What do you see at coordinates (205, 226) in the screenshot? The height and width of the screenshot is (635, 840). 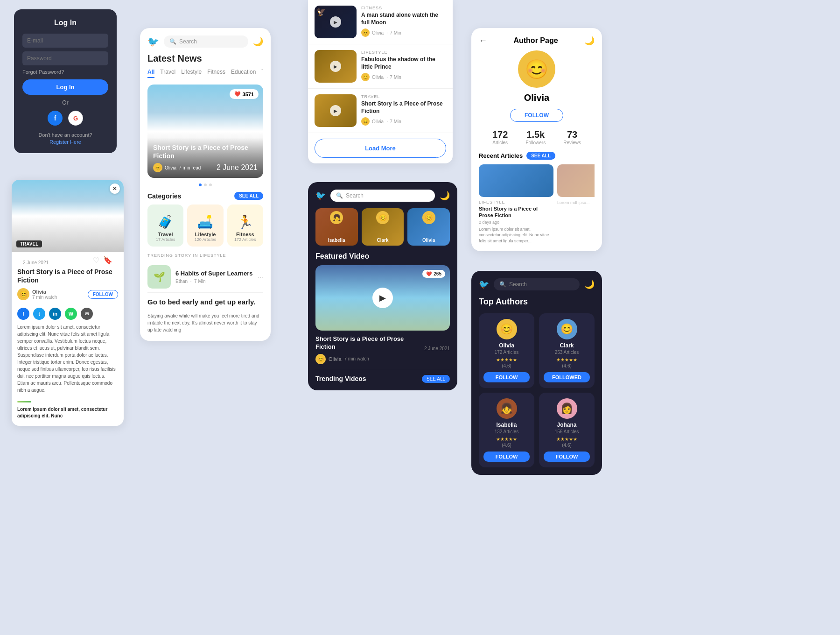 I see `categories-grid: 🧳 Travel 17 Articles 🛋️ Lifestyle 120 Ar…` at bounding box center [205, 226].